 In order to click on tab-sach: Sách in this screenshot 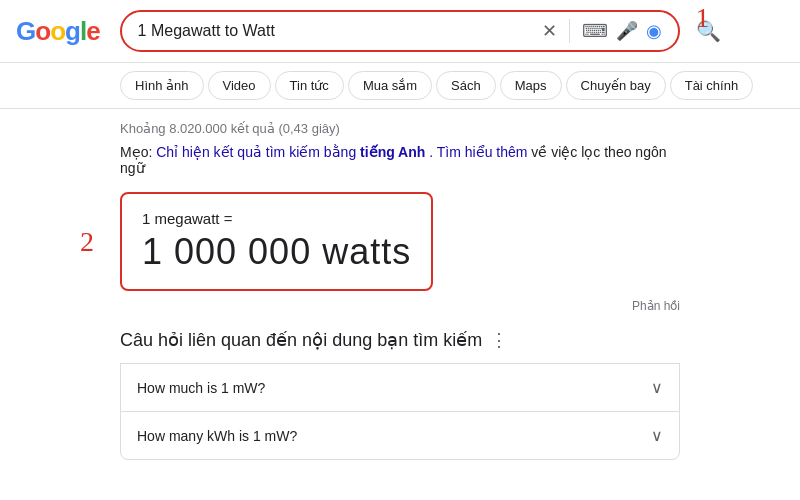, I will do `click(466, 86)`.